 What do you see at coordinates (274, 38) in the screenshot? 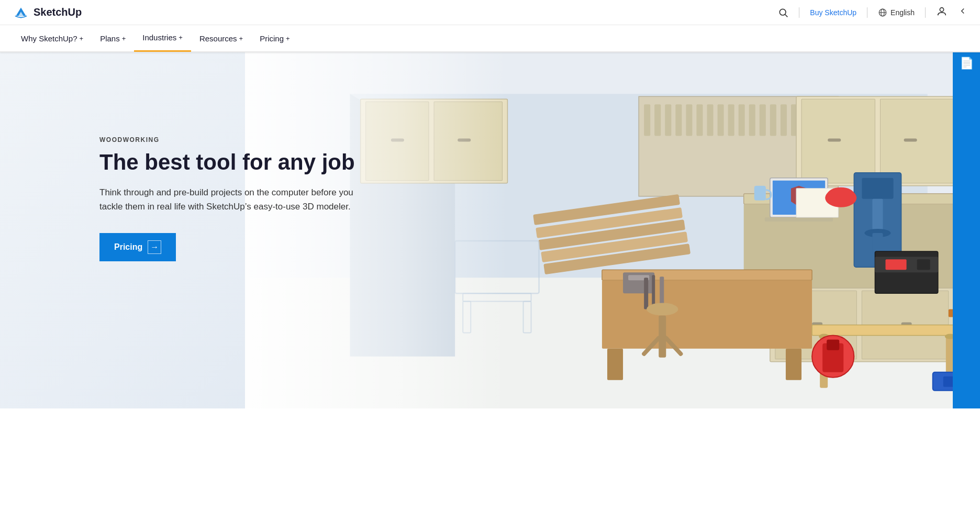
I see `nav-item-pricing: Pricing +` at bounding box center [274, 38].